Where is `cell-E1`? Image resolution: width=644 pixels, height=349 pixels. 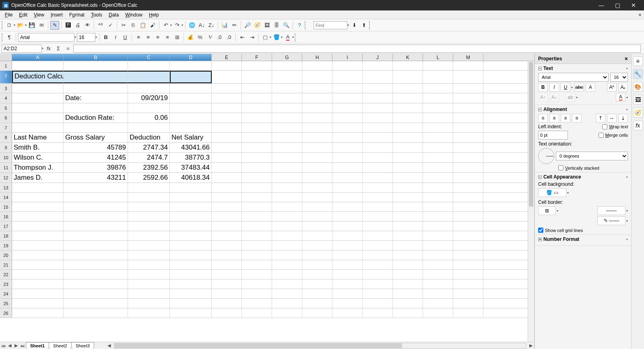 cell-E1 is located at coordinates (227, 66).